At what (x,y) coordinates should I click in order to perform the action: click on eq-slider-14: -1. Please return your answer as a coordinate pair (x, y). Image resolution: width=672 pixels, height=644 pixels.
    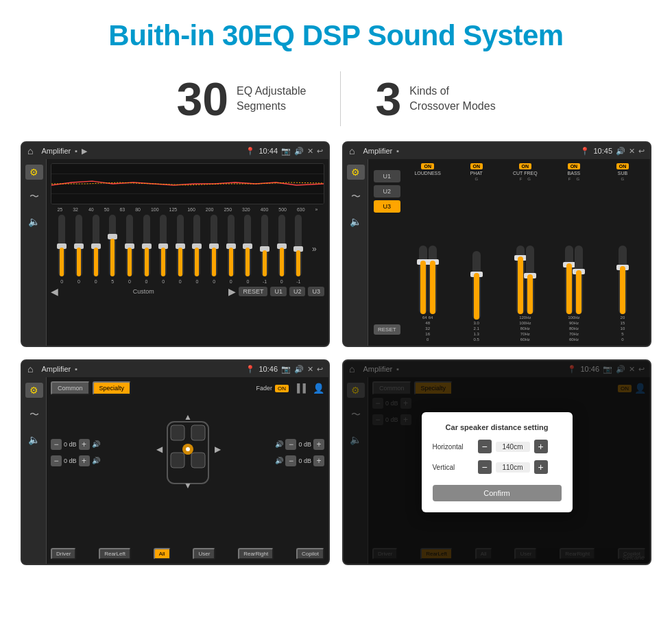
    Looking at the image, I should click on (298, 250).